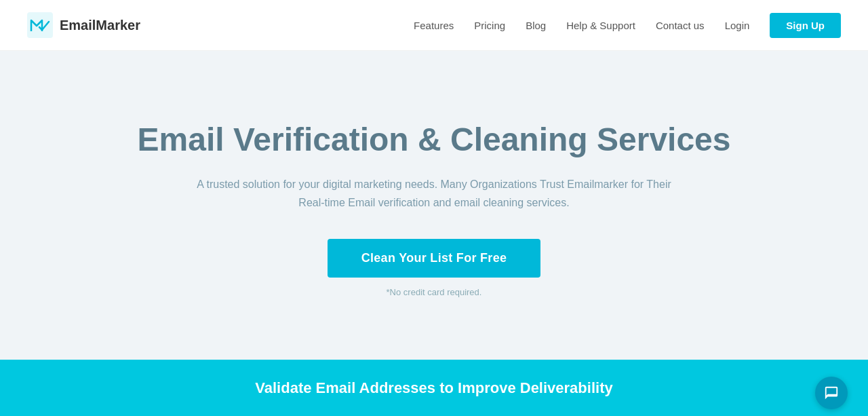  What do you see at coordinates (84, 25) in the screenshot?
I see `logo-area: EmailMarker` at bounding box center [84, 25].